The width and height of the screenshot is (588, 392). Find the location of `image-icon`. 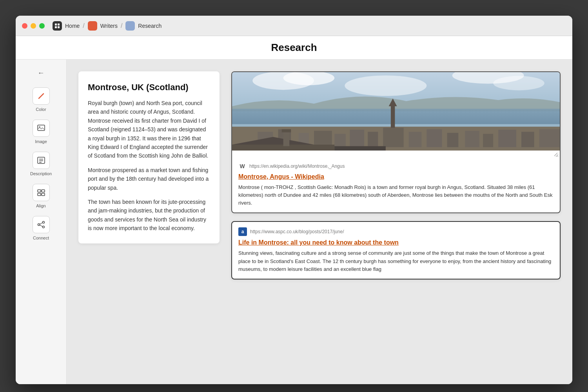

image-icon is located at coordinates (41, 128).